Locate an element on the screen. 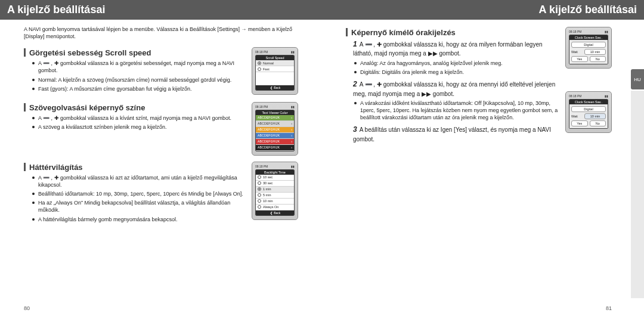 The image size is (644, 322). device-backlight: 08:18 PM▮▮ Backlight Time 10 sec 30 sec … is located at coordinates (275, 191).